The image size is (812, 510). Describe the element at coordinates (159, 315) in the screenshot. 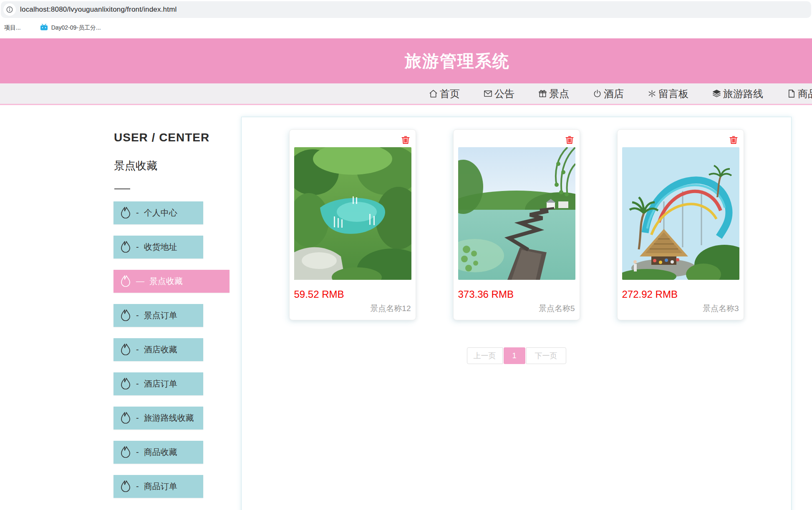

I see `sidebar-item-attraction-orders: - 景点订单` at that location.